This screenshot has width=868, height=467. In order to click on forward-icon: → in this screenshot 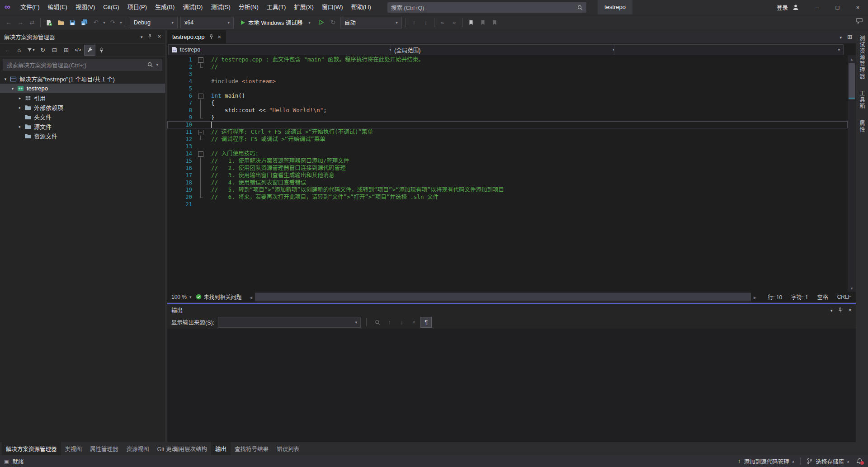, I will do `click(20, 23)`.